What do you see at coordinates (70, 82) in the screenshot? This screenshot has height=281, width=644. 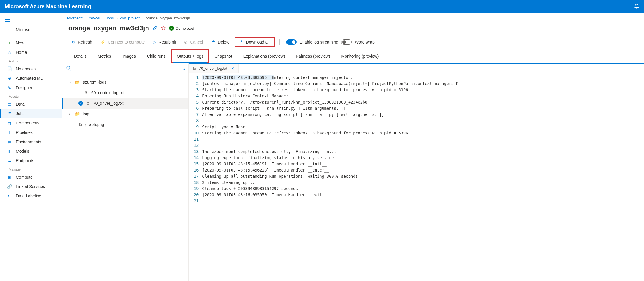 I see `chevron-down-icon: ⌄` at bounding box center [70, 82].